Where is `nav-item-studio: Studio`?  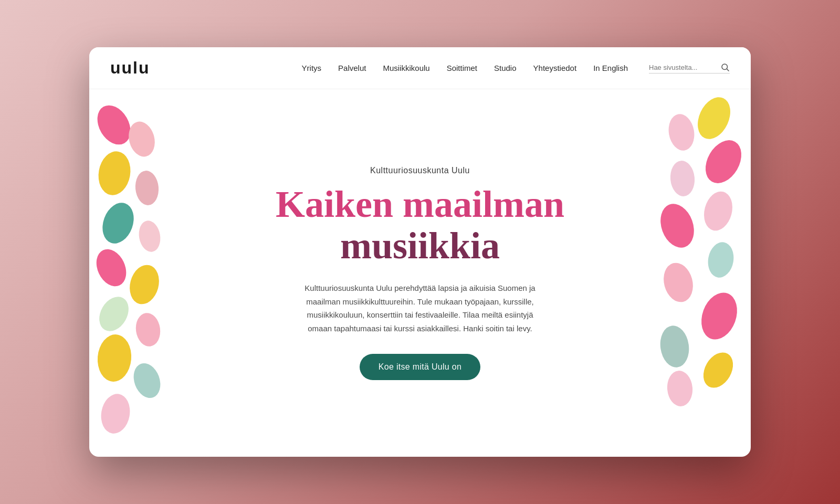 nav-item-studio: Studio is located at coordinates (505, 68).